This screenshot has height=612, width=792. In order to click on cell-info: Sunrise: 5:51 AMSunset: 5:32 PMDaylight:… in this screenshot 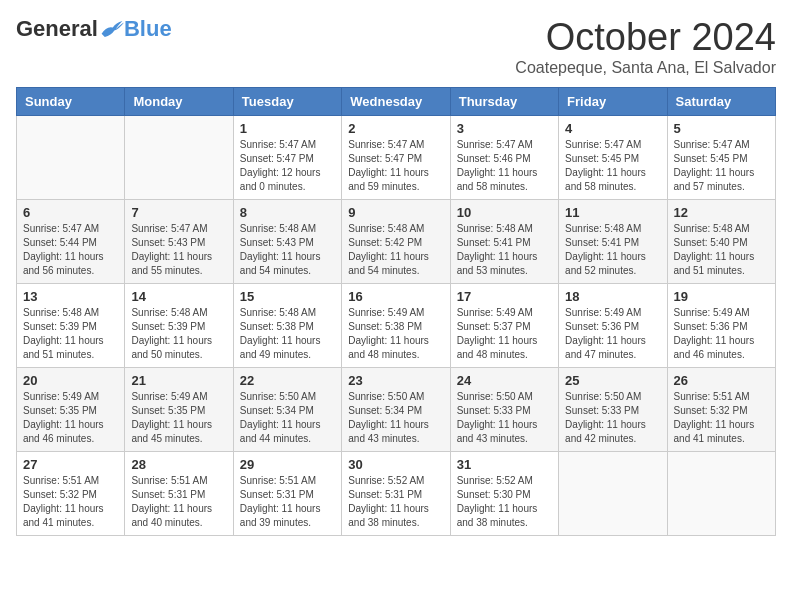, I will do `click(722, 418)`.